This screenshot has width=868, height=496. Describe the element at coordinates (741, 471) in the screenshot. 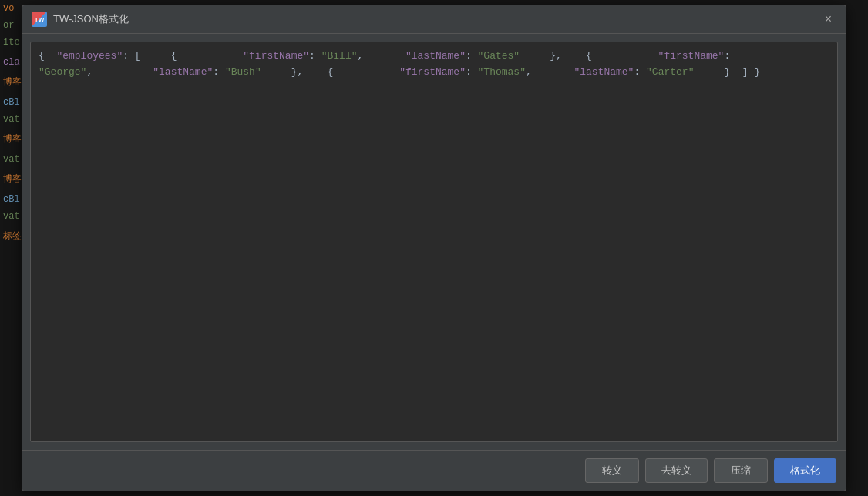

I see `compress-button: 压缩` at that location.